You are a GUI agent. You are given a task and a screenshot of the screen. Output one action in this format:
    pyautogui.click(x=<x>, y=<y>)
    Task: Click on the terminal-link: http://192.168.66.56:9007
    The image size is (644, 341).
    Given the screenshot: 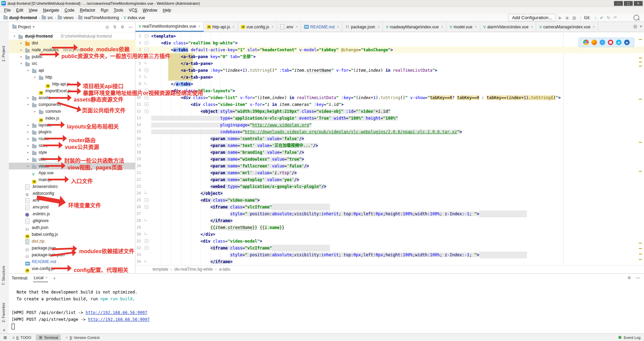 What is the action you would take?
    pyautogui.click(x=117, y=313)
    